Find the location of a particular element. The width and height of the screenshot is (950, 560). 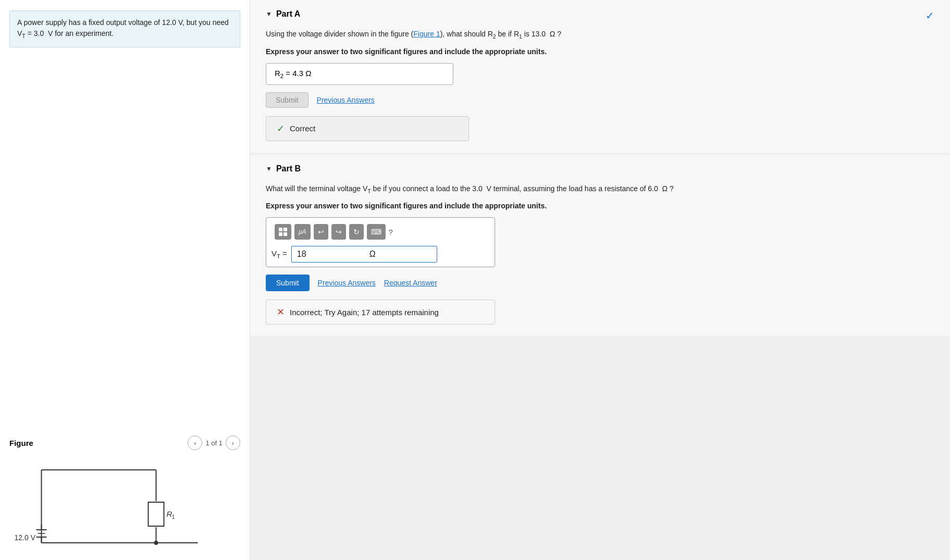

figure1-link: Figure 1 is located at coordinates (426, 34).